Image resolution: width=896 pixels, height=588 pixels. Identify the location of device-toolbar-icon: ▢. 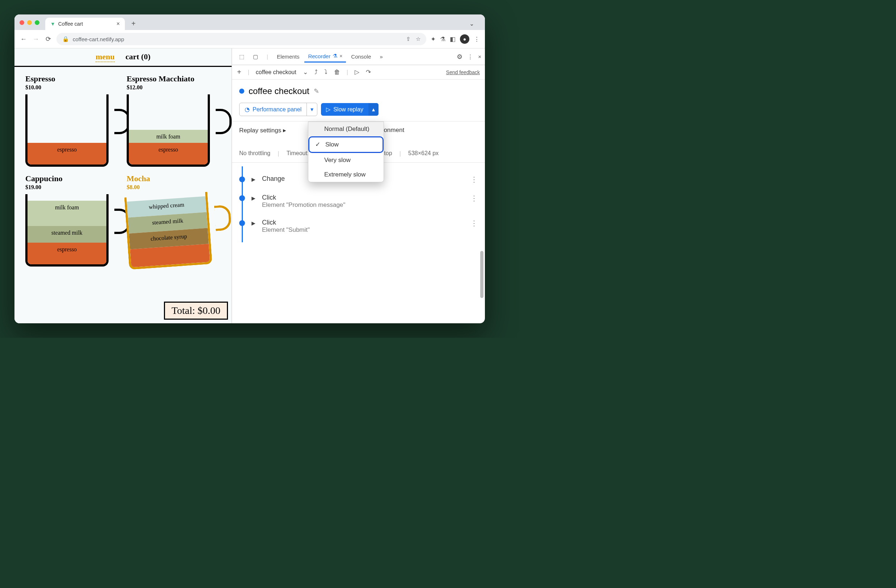
(255, 56).